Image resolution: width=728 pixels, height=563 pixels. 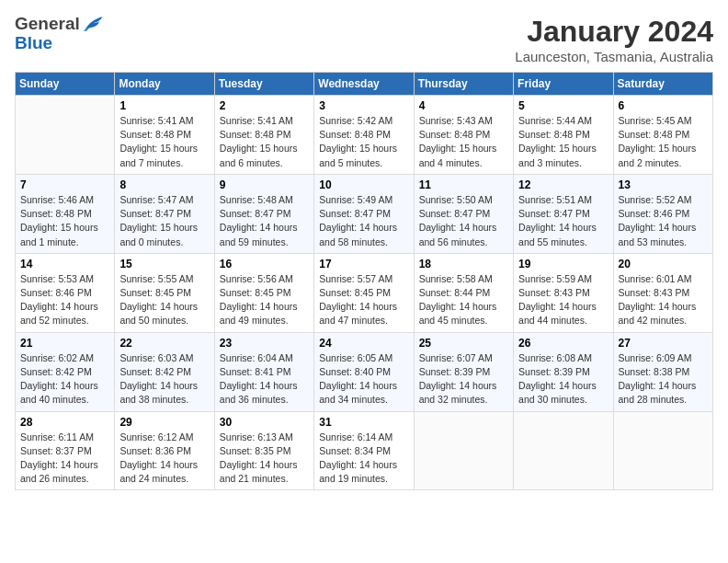 I want to click on month-year: January 2024, so click(x=614, y=31).